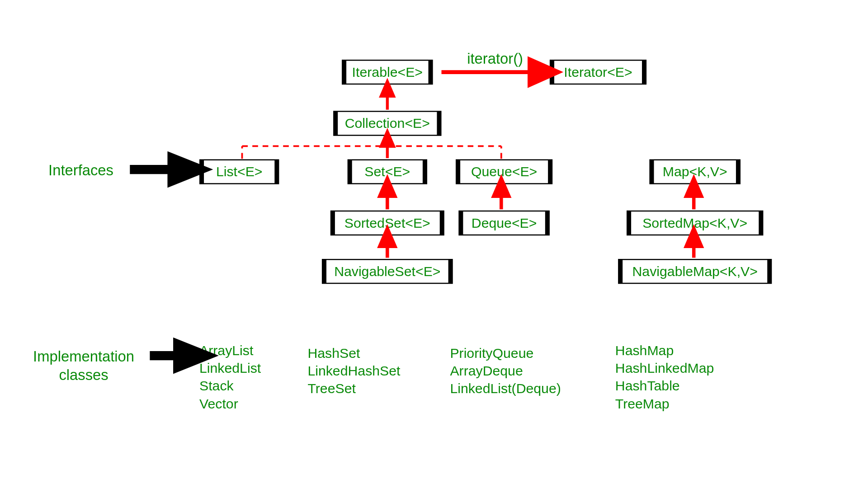 The width and height of the screenshot is (868, 488). What do you see at coordinates (354, 371) in the screenshot?
I see `impl-item: LinkedHashSet` at bounding box center [354, 371].